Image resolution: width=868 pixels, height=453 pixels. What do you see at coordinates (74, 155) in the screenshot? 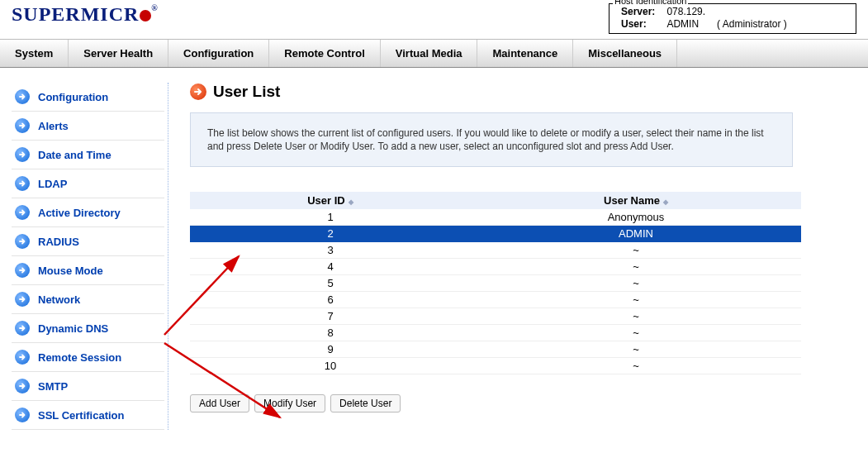
I see `sidebar-item-label: Date and Time` at bounding box center [74, 155].